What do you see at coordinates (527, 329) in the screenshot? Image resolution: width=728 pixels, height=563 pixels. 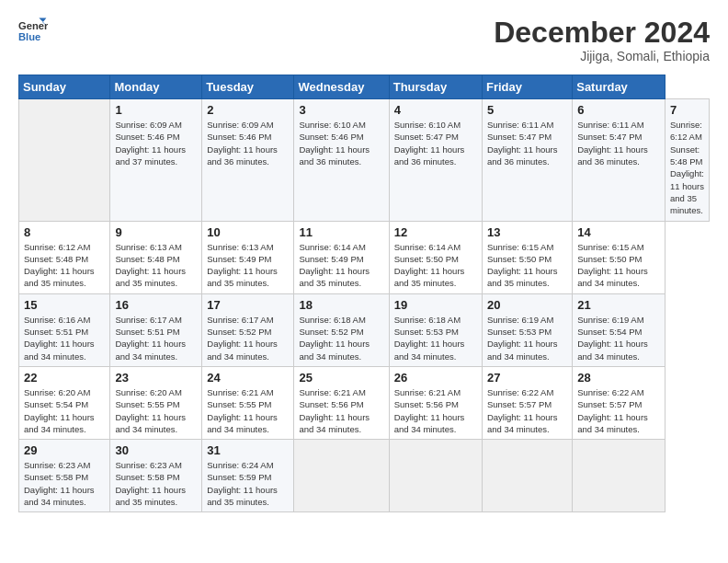 I see `table-row: 20 Sunrise: 6:19 AMSunset: 5:53 PMDaylig…` at bounding box center [527, 329].